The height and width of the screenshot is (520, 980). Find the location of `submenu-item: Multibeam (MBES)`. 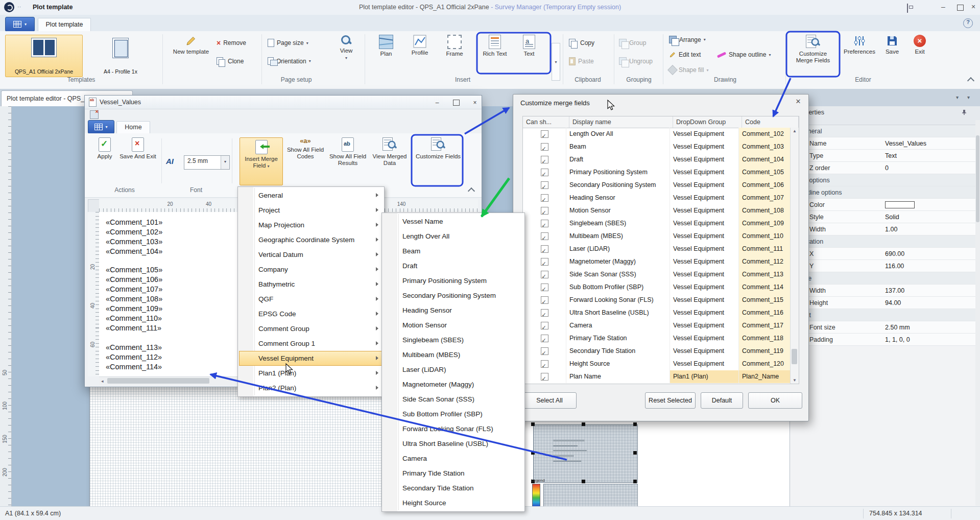

submenu-item: Multibeam (MBES) is located at coordinates (453, 354).